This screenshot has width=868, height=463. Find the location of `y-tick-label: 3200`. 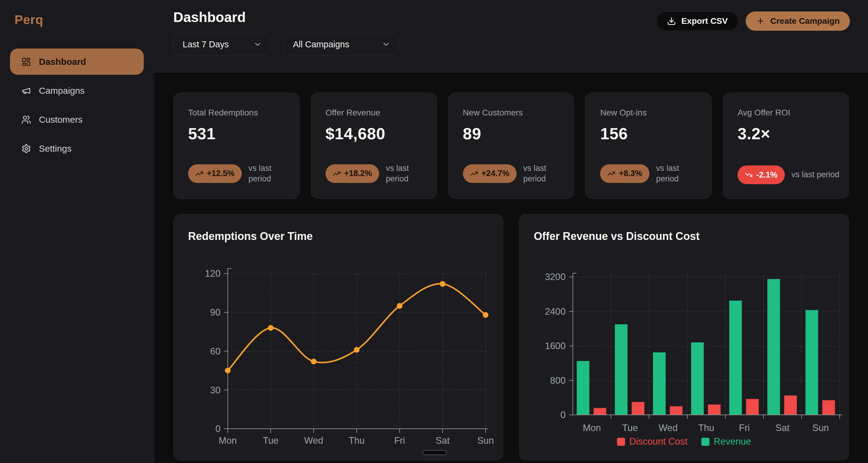

y-tick-label: 3200 is located at coordinates (555, 277).